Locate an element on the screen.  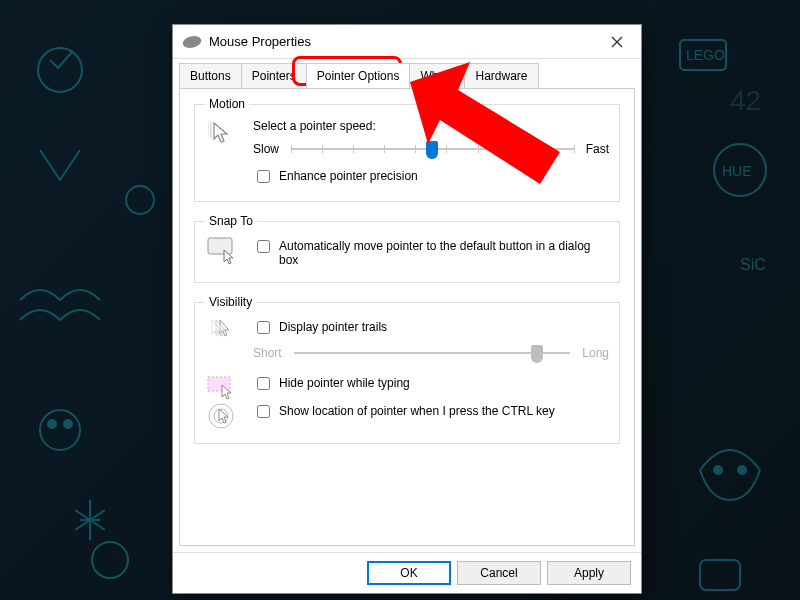
tab-hardware: Hardware is located at coordinates (501, 76).